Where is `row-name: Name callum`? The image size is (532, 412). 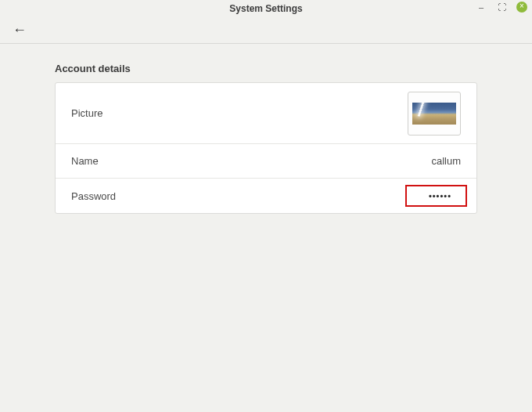 row-name: Name callum is located at coordinates (266, 161).